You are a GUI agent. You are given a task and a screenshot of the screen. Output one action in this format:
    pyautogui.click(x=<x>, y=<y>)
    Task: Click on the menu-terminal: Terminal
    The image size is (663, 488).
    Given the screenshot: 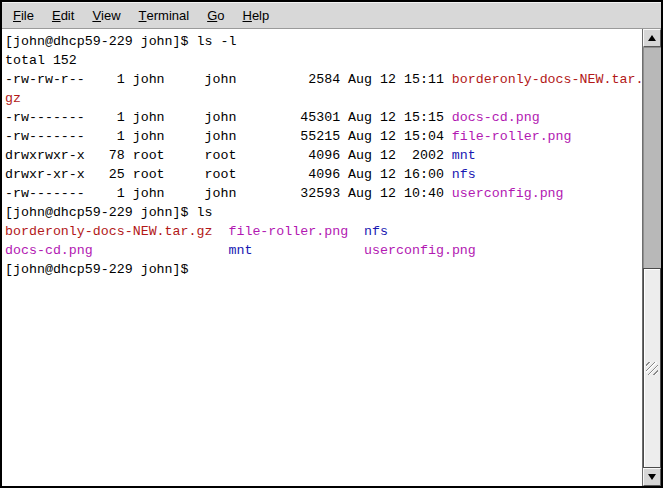 What is the action you would take?
    pyautogui.click(x=164, y=16)
    